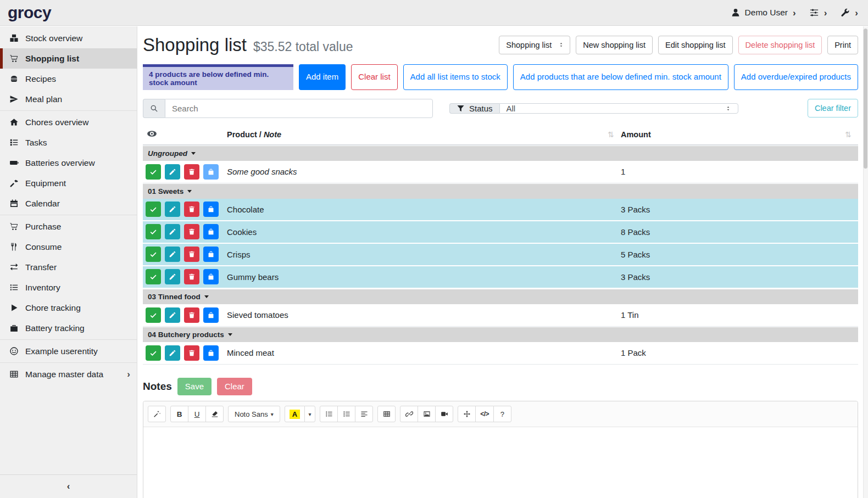  I want to click on underline-button: U, so click(197, 414).